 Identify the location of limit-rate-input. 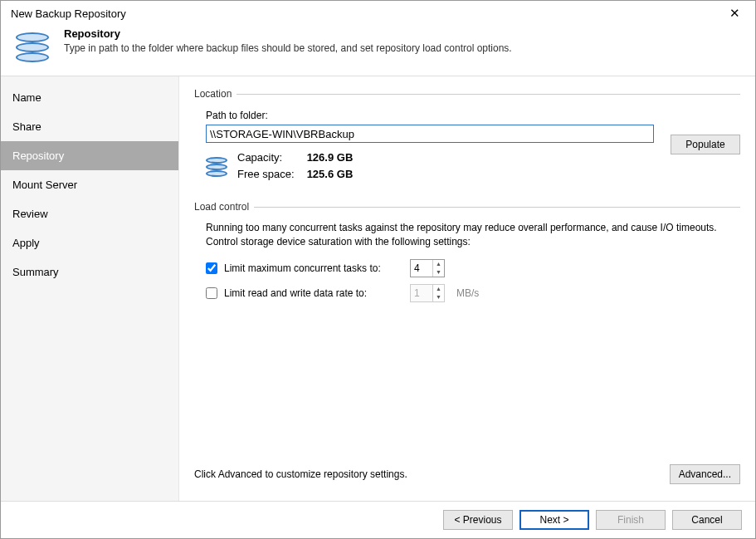
(422, 293).